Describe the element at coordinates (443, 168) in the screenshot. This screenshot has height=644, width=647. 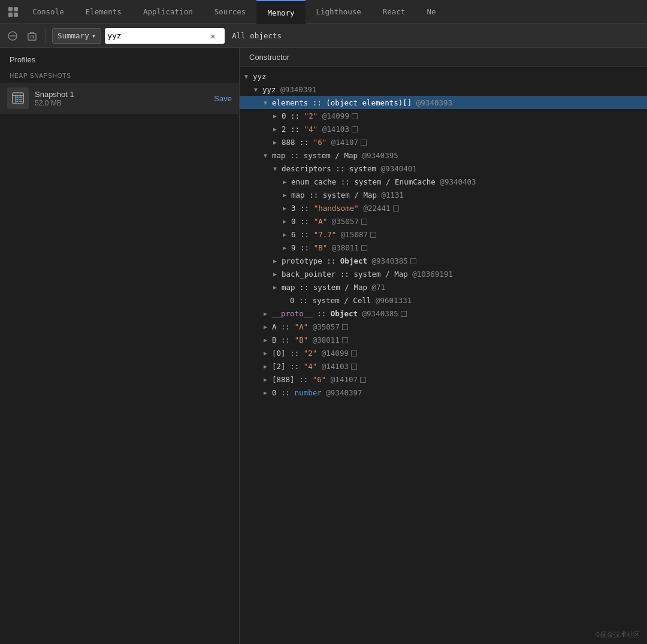
I see `tree-row: descriptors :: system @9340401` at that location.